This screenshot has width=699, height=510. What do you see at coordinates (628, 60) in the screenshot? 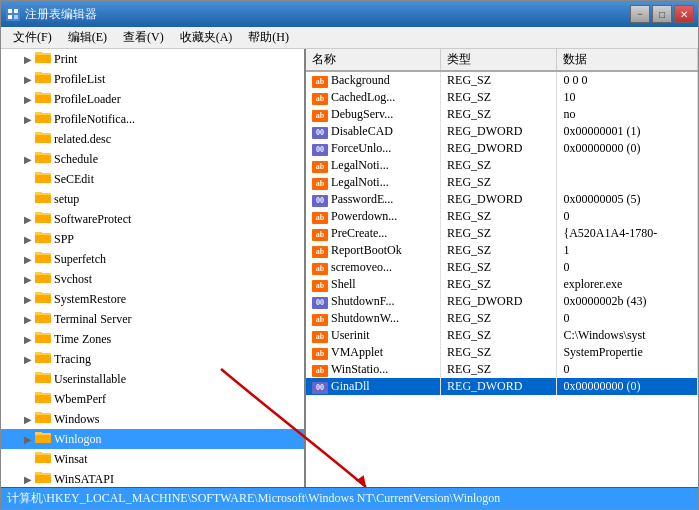
I see `col-data: 数据` at bounding box center [628, 60].